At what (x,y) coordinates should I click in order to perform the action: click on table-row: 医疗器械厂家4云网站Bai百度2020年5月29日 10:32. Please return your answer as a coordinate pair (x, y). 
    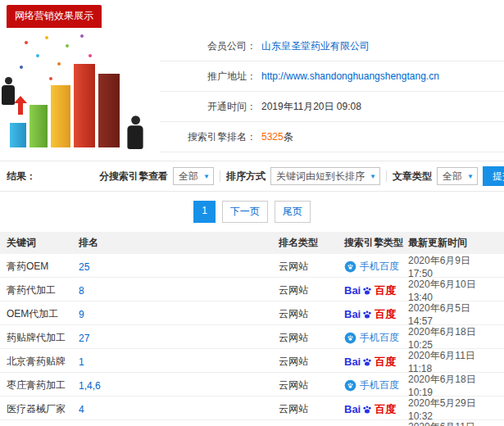
    Looking at the image, I should click on (252, 408).